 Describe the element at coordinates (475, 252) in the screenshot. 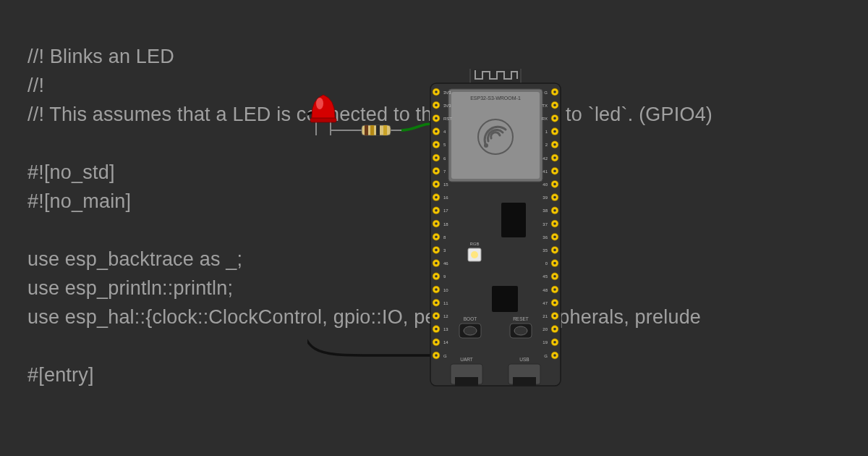

I see `rgb-led: RGB` at that location.